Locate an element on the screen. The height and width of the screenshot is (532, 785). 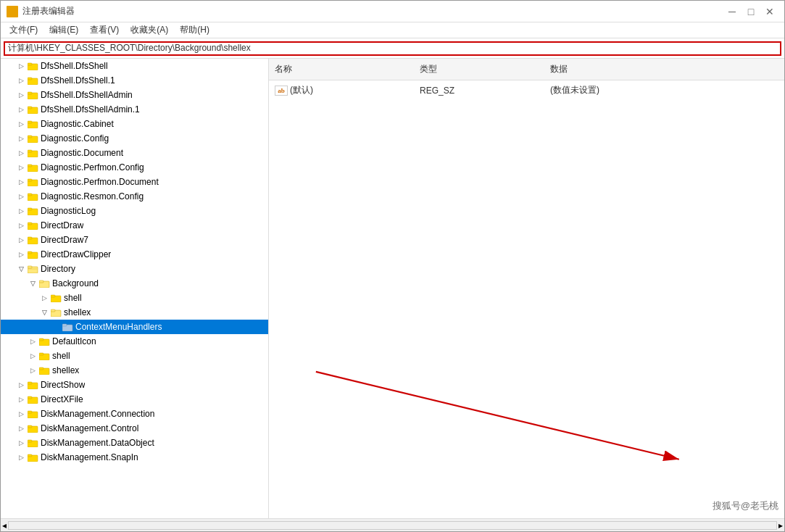
scroll-left-btn: ◂ is located at coordinates (4, 525).